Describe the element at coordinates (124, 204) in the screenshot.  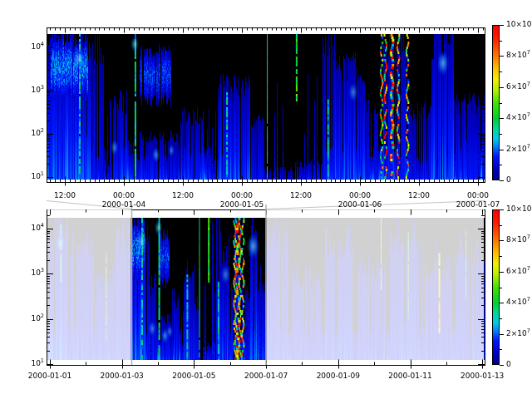
I see `x-tick-date-label: 2000-01-04` at that location.